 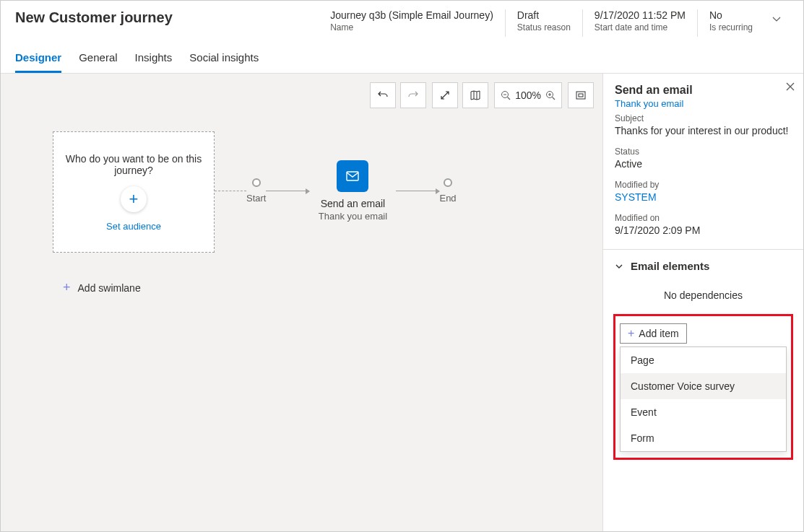 I want to click on add-item-dropdown: Page Customer Voice survey Event Form, so click(x=704, y=399).